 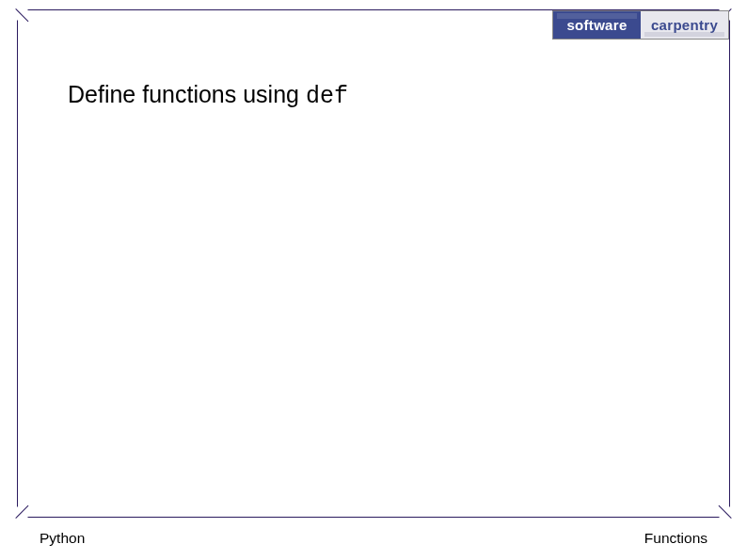 I want to click on footer-left: Python, so click(x=62, y=538).